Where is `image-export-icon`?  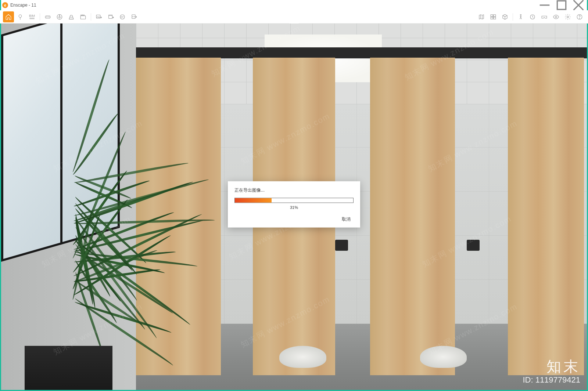 image-export-icon is located at coordinates (99, 17).